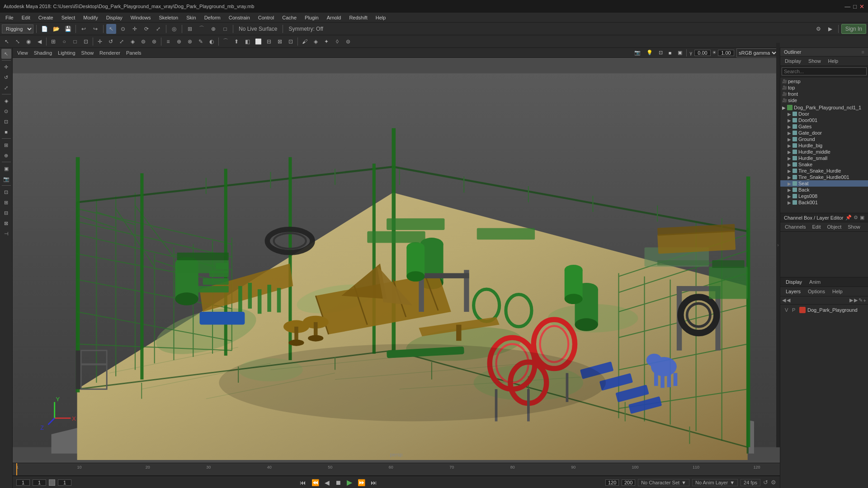 The height and width of the screenshot is (488, 868). Describe the element at coordinates (143, 42) in the screenshot. I see `soft-mod-button: ⊚` at that location.